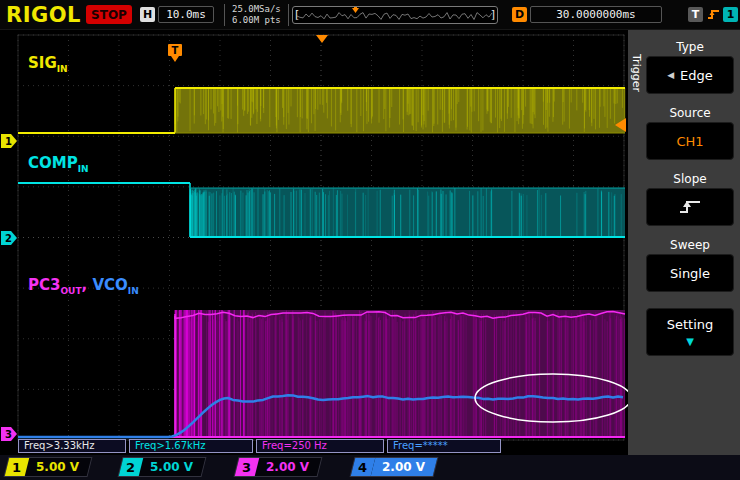 This screenshot has width=740, height=480. Describe the element at coordinates (690, 273) in the screenshot. I see `sweep-button: Single` at that location.